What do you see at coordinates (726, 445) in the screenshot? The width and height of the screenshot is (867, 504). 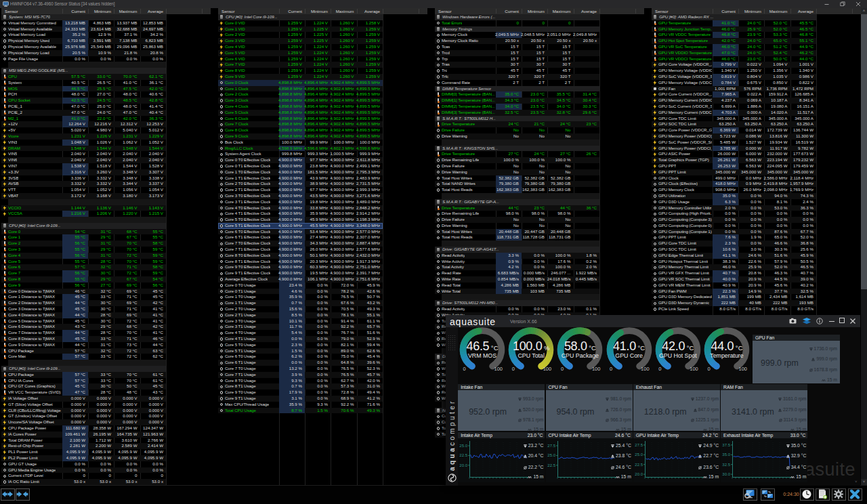 I see `svg-text: 37.5` at bounding box center [726, 445].